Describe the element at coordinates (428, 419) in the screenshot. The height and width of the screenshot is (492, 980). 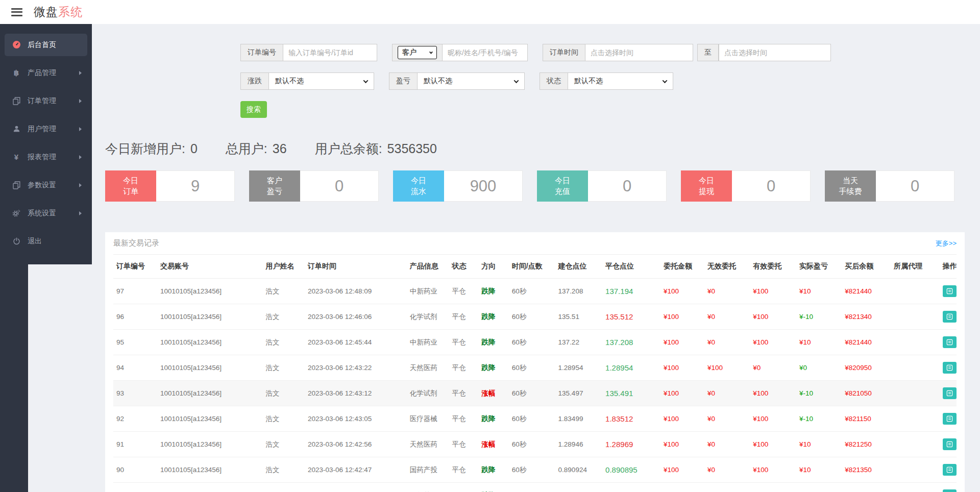
I see `product-cell: 医疗器械` at that location.